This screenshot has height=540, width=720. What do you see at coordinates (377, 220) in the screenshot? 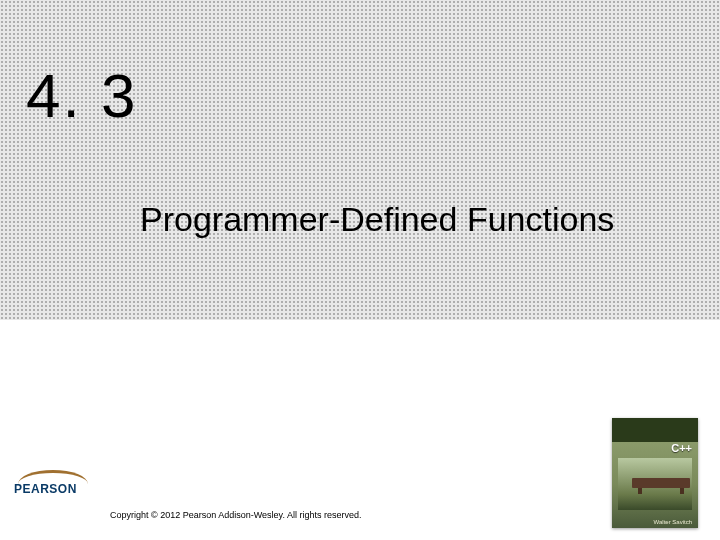
I see `section-title: Programmer-Defined Functions` at bounding box center [377, 220].